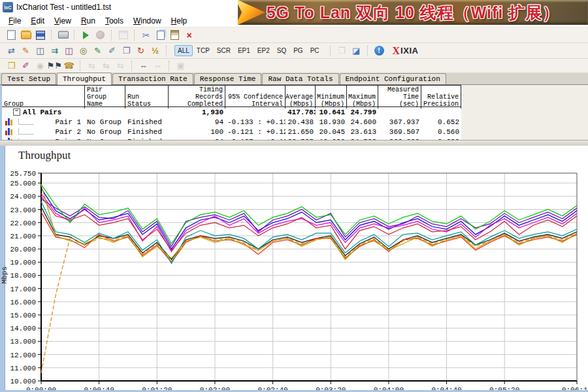 This screenshot has height=392, width=588. Describe the element at coordinates (112, 51) in the screenshot. I see `draw-pair-icon: ✐` at that location.